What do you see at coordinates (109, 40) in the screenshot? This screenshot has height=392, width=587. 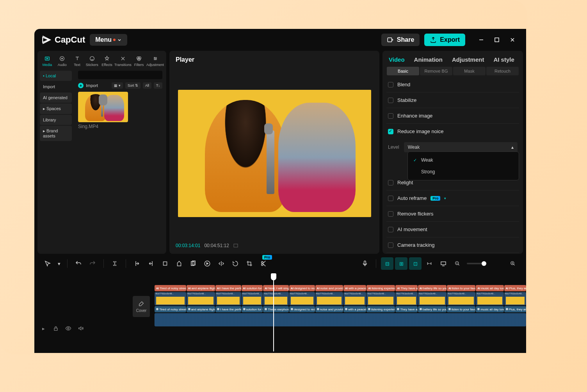 I see `menu-button: Menu` at bounding box center [109, 40].